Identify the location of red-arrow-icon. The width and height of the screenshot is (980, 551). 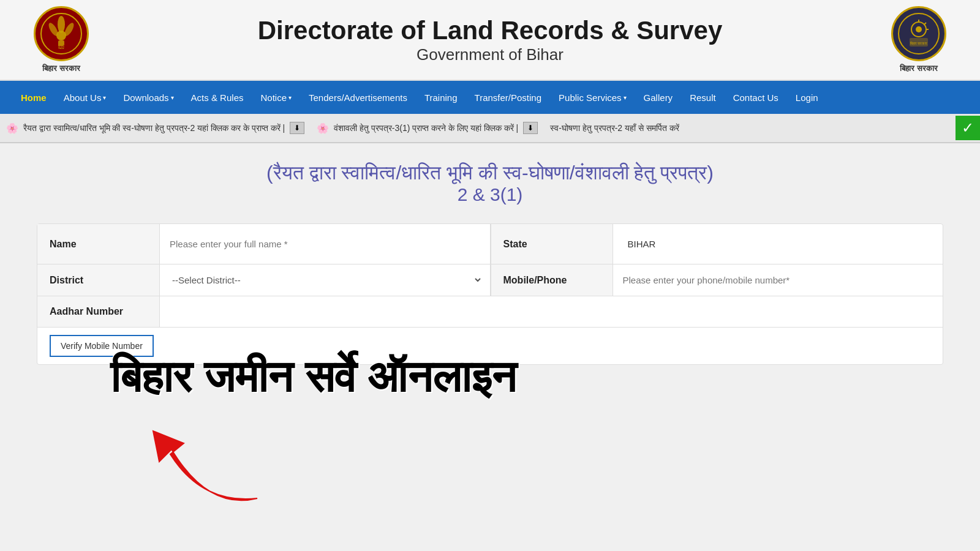
(214, 462).